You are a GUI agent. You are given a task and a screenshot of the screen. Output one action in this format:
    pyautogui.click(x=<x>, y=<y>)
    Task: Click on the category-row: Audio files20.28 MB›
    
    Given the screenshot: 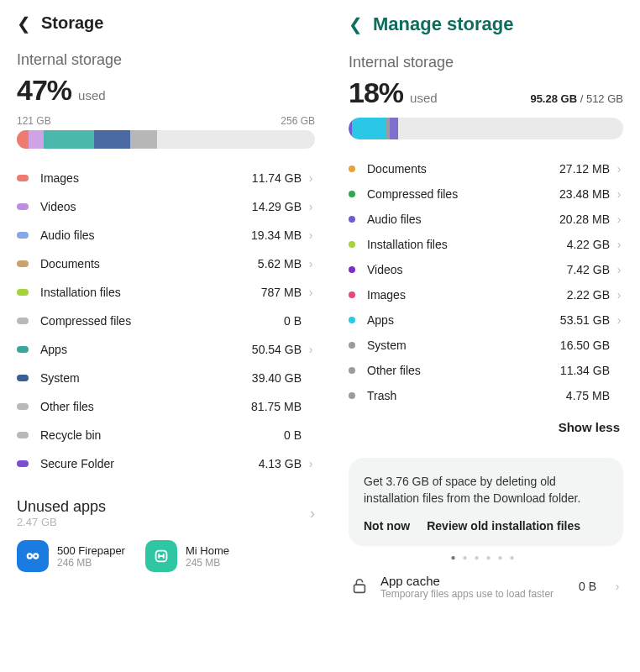 What is the action you would take?
    pyautogui.click(x=485, y=219)
    